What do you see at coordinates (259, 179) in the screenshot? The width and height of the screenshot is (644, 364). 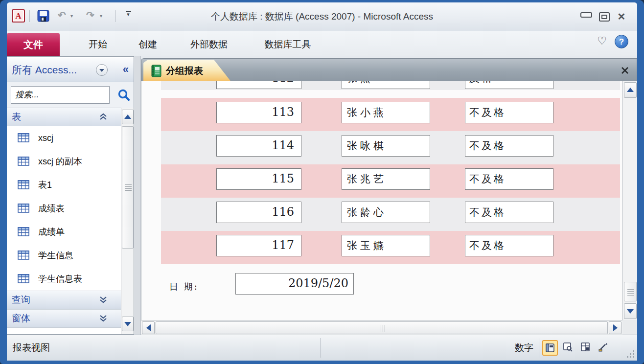 I see `student-id-box: 115` at bounding box center [259, 179].